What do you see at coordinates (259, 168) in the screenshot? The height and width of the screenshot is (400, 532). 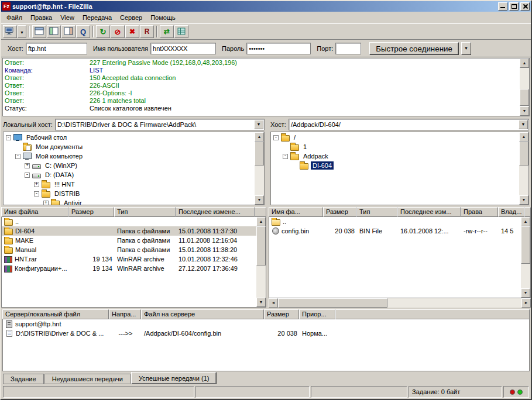 I see `local-tree-scrollbar: ▲▼` at bounding box center [259, 168].